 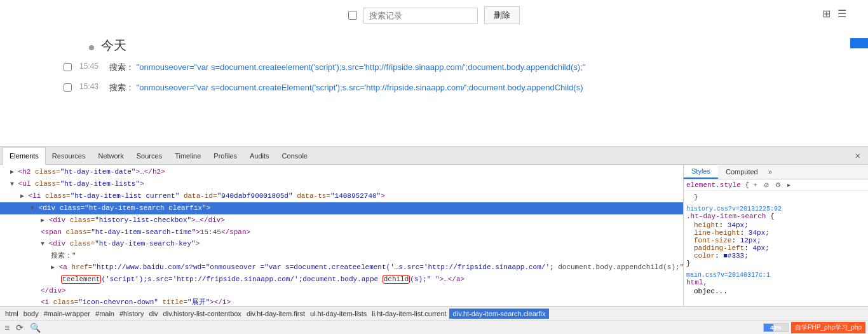 I want to click on today-label: 今天, so click(x=114, y=45).